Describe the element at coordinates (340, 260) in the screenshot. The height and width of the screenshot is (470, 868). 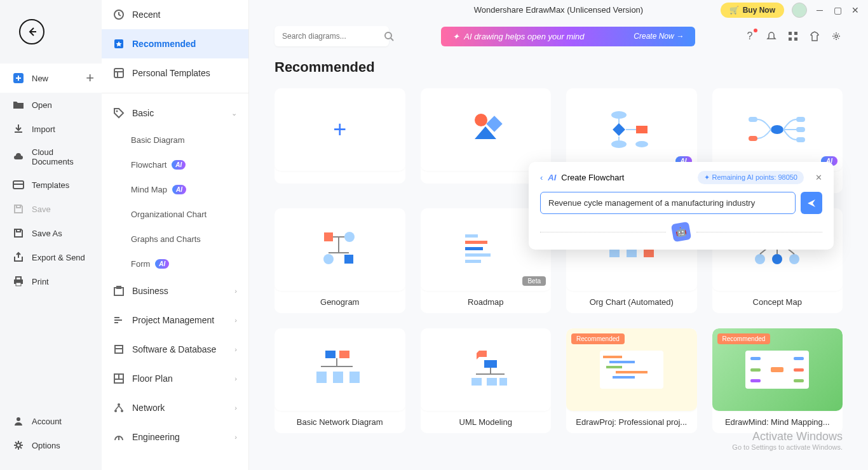
I see `card-genogram: Genogram` at that location.